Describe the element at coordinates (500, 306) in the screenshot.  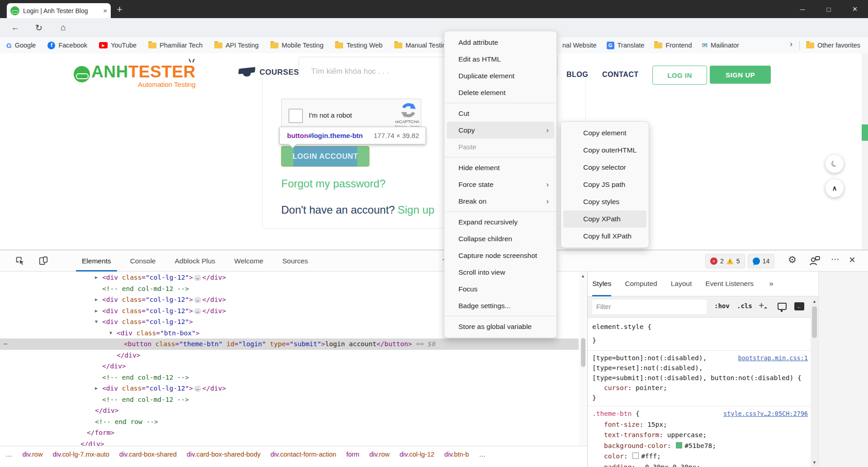
I see `menu-item-badge-settings-: Badge settings...` at that location.